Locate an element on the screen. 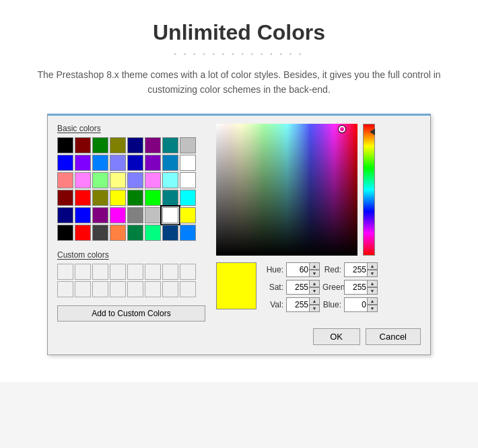  blue-down-button: ▼ is located at coordinates (372, 308).